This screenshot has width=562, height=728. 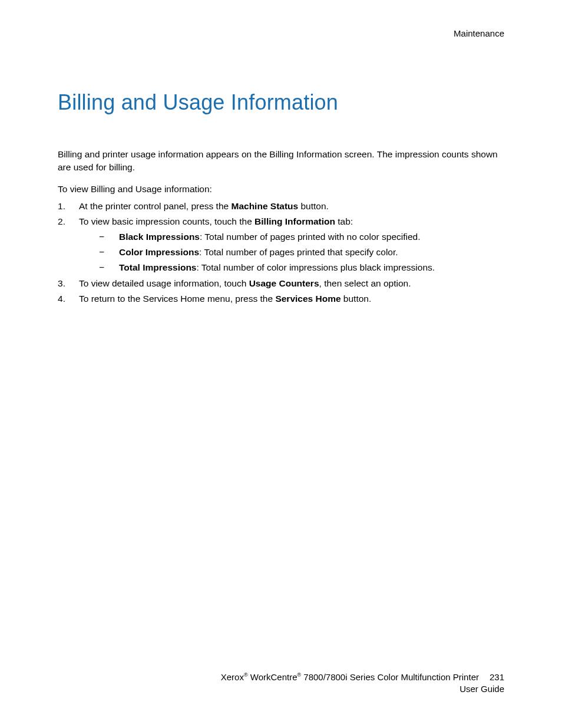 What do you see at coordinates (281, 189) in the screenshot?
I see `lead-sentence: To view Billing and Usage information:` at bounding box center [281, 189].